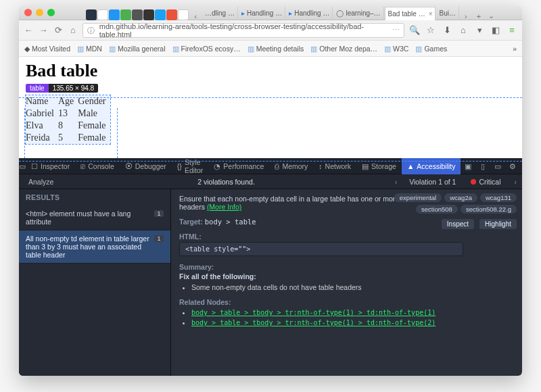 The width and height of the screenshot is (541, 392). What do you see at coordinates (346, 276) in the screenshot?
I see `summary-fix-heading: Fix all of the following:` at bounding box center [346, 276].